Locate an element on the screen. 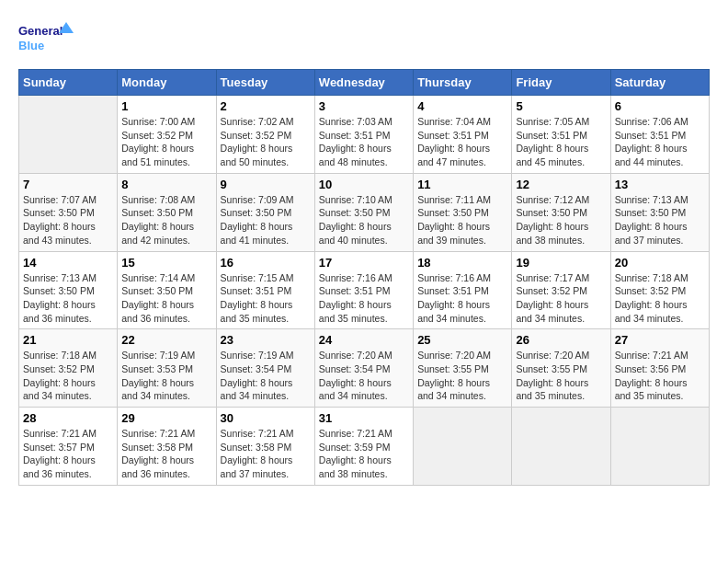 The image size is (728, 563). day-info: Sunrise: 7:14 AMSunset: 3:50 PMDaylight:… is located at coordinates (166, 298).